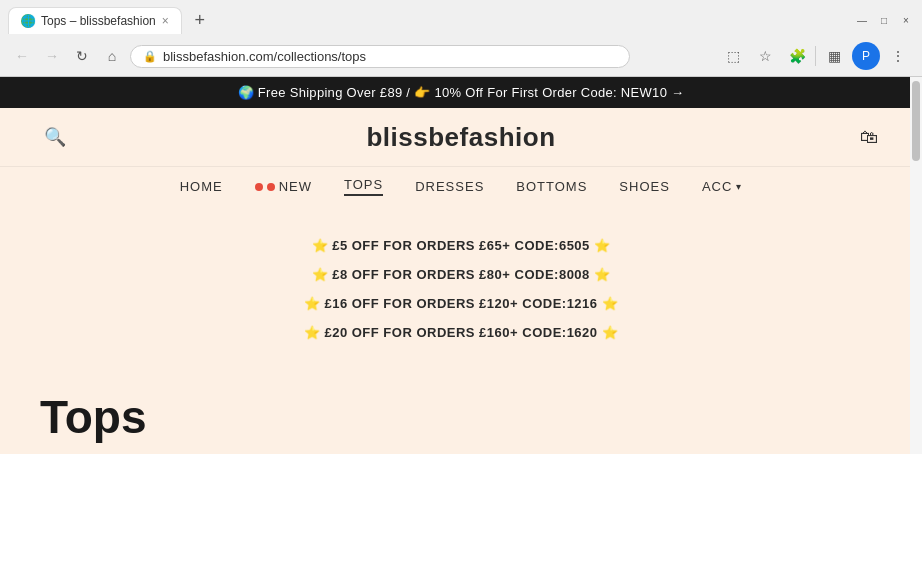 The height and width of the screenshot is (577, 922). I want to click on new-tab-button: +, so click(200, 20).